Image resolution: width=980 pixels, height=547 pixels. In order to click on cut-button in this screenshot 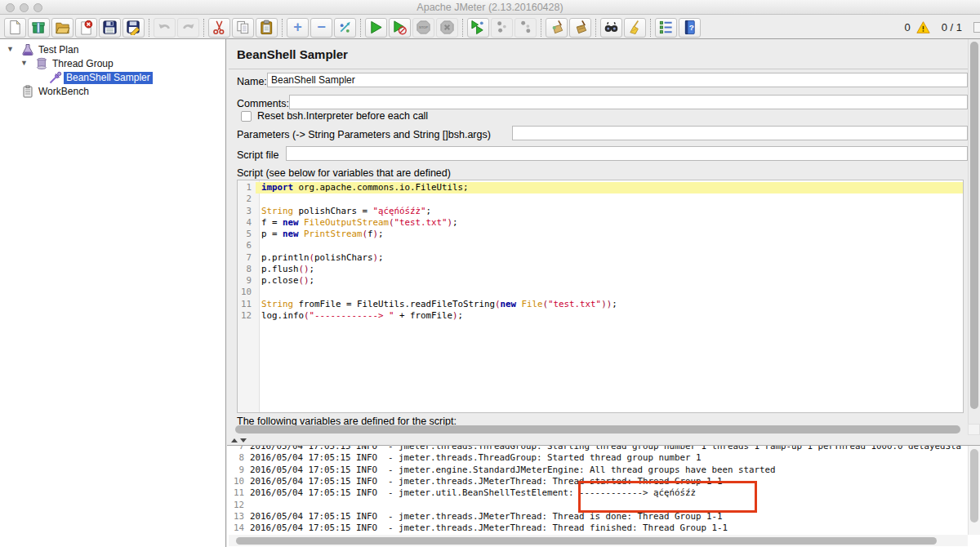, I will do `click(219, 28)`.